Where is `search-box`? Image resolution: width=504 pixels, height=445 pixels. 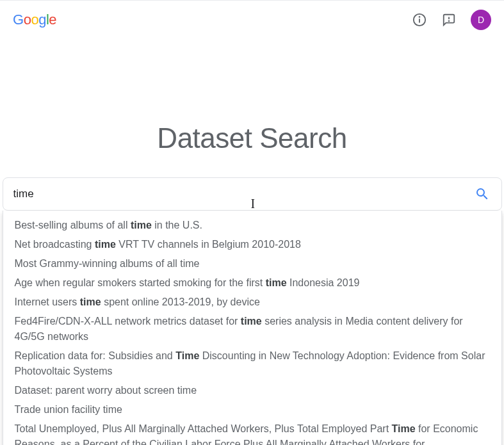 search-box is located at coordinates (252, 194).